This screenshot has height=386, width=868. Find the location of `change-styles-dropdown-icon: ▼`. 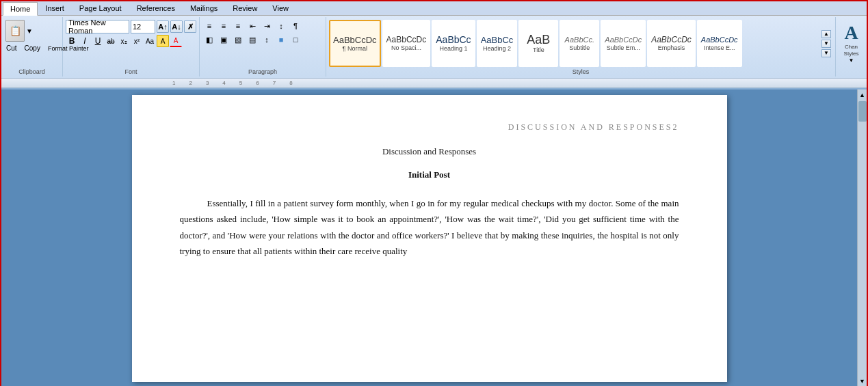

change-styles-dropdown-icon: ▼ is located at coordinates (852, 60).